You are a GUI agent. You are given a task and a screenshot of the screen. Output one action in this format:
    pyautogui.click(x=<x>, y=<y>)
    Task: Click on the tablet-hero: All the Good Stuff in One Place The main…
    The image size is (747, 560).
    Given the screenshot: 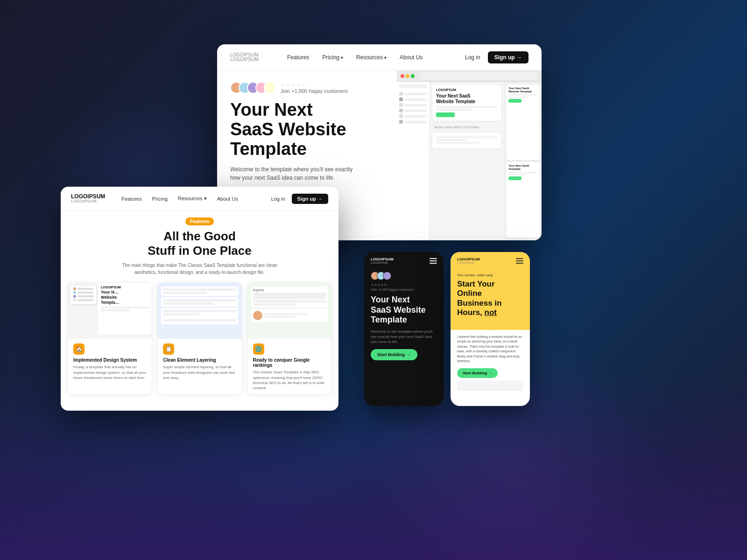 What is the action you would take?
    pyautogui.click(x=200, y=252)
    